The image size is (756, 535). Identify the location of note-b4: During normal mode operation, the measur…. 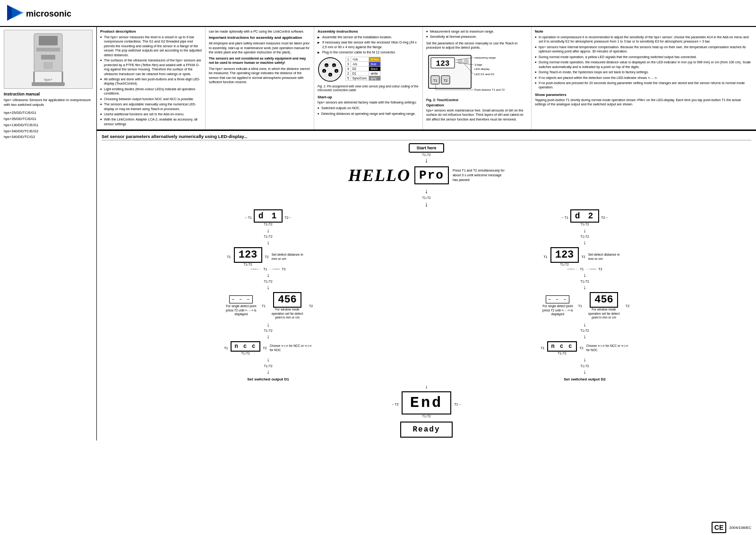
(644, 64).